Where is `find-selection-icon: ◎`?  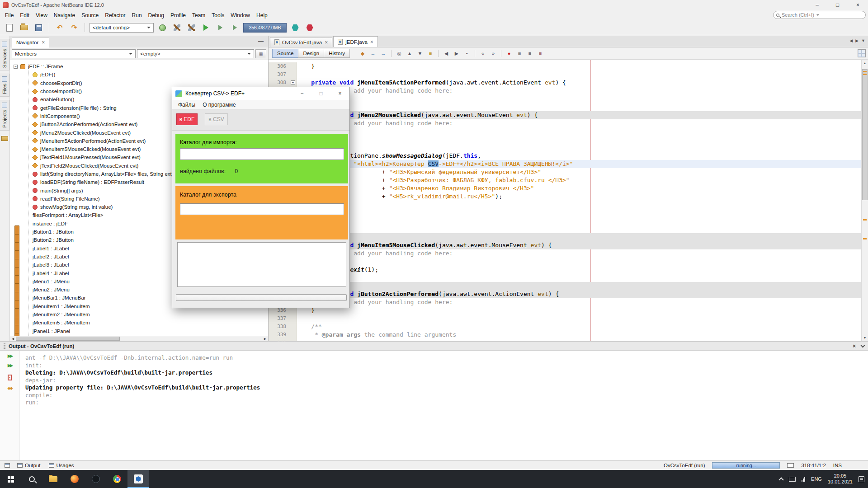 find-selection-icon: ◎ is located at coordinates (399, 53).